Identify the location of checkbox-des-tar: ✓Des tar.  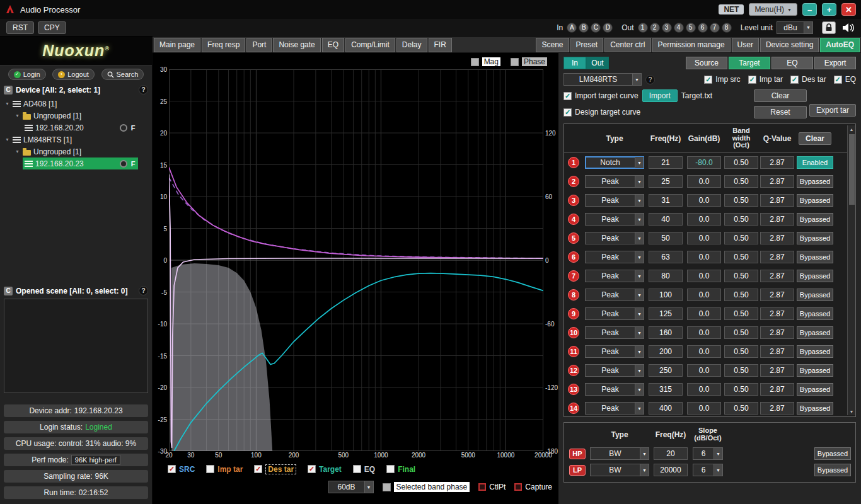
(808, 79).